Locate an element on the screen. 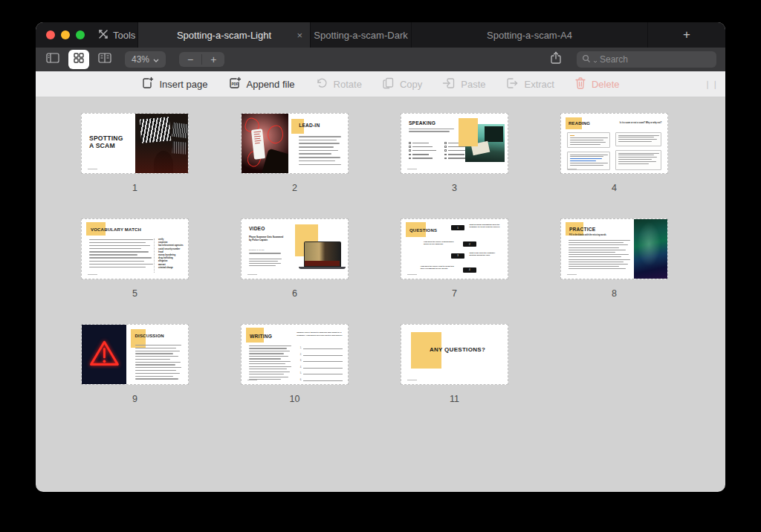 The image size is (761, 532). rotate-label: Rotate is located at coordinates (348, 85).